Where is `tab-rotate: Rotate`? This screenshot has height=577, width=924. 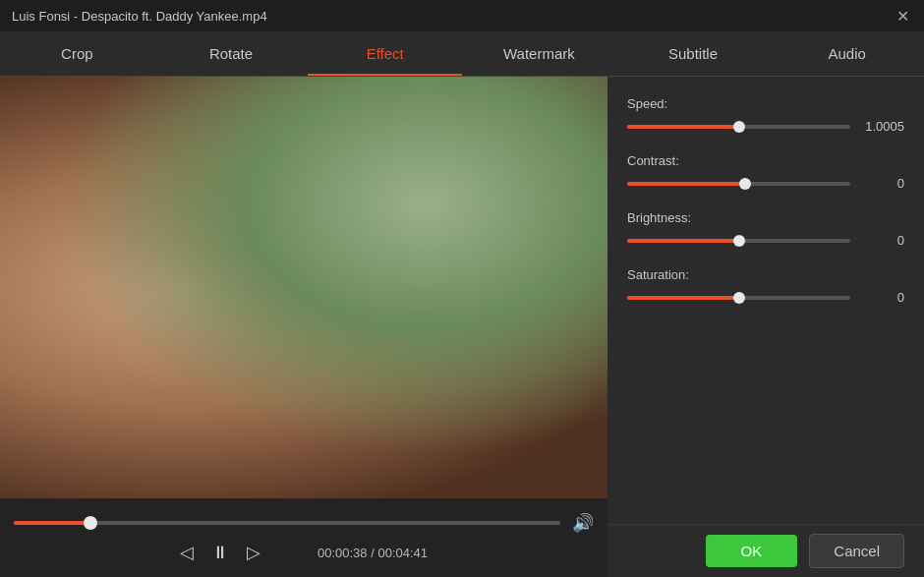 tab-rotate: Rotate is located at coordinates (232, 53).